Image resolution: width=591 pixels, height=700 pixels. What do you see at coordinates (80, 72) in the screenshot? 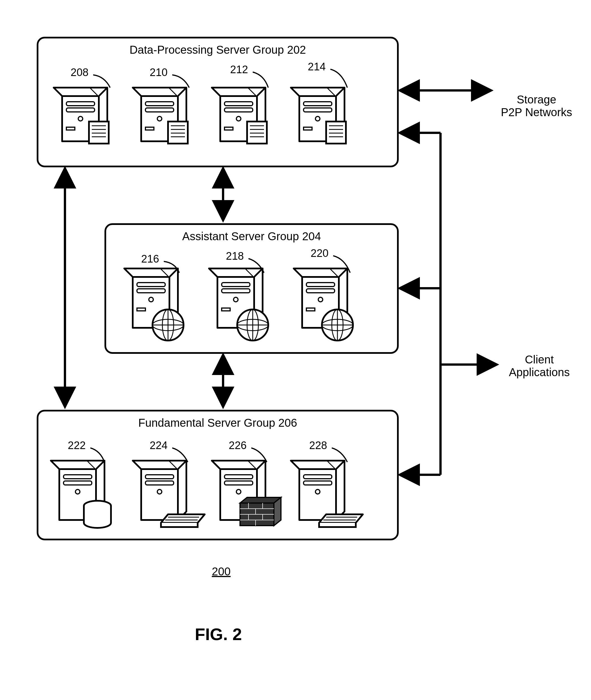
I see `server-ref-208: 208` at bounding box center [80, 72].